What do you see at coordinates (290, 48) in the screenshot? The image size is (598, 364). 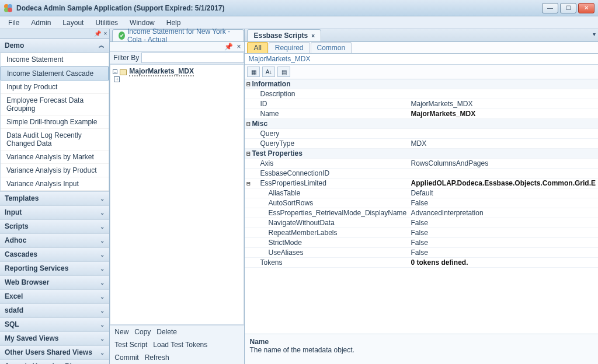 I see `subtab-required: Required` at bounding box center [290, 48].